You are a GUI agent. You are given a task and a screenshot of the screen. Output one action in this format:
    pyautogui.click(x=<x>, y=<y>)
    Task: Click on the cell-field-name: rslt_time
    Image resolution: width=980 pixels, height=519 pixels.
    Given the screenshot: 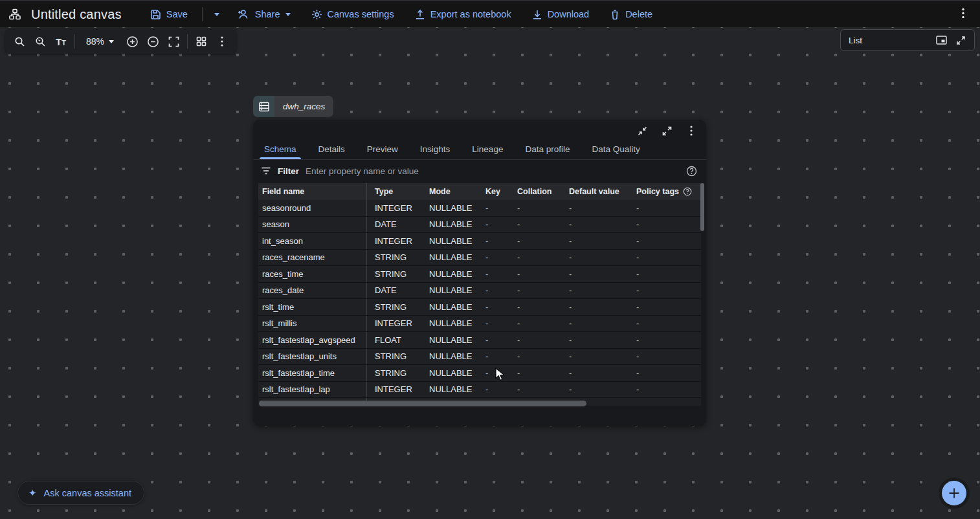 What is the action you would take?
    pyautogui.click(x=313, y=307)
    